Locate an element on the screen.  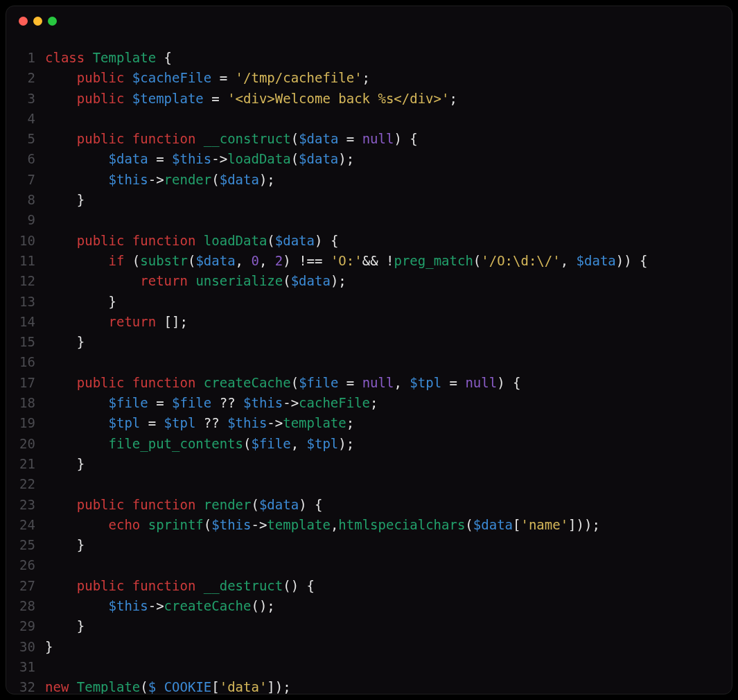
code-line: 22 is located at coordinates (369, 484).